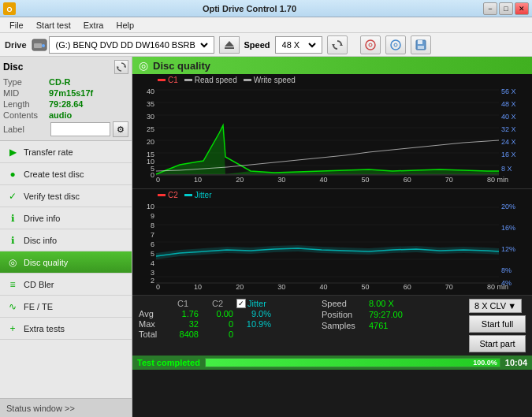 The width and height of the screenshot is (532, 417). What do you see at coordinates (66, 262) in the screenshot?
I see `sidebar-item-disc-quality: ◎ Disc quality` at bounding box center [66, 262].